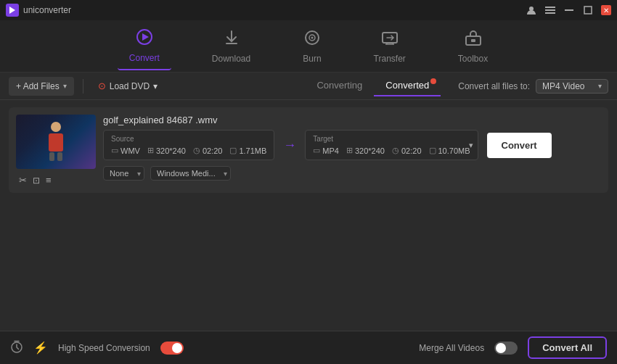 This screenshot has height=364, width=617. What do you see at coordinates (391, 151) in the screenshot?
I see `target-info: ▭ MP4 ⊞ 320*240 ◷ 02:20 ▢` at bounding box center [391, 151].